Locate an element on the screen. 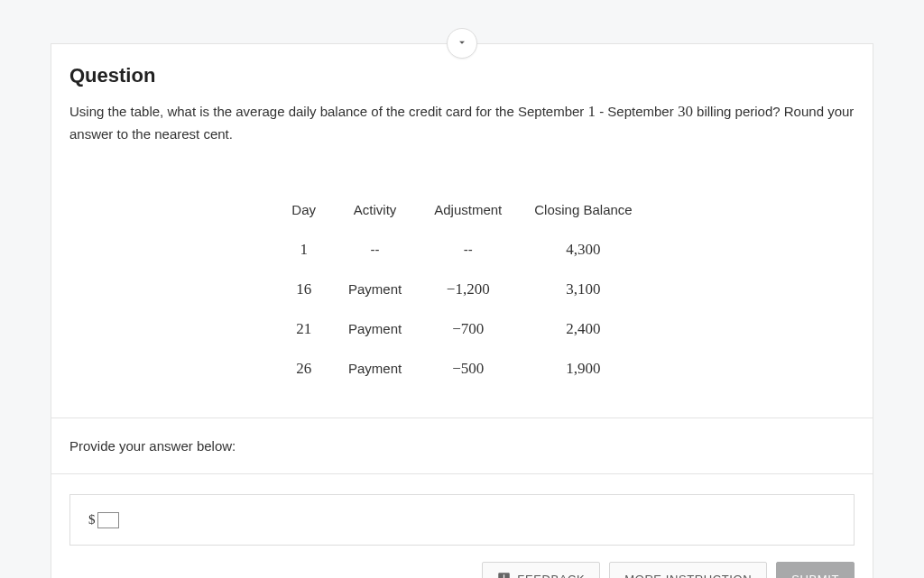 This screenshot has height=578, width=924. chevron-down-icon is located at coordinates (462, 43).